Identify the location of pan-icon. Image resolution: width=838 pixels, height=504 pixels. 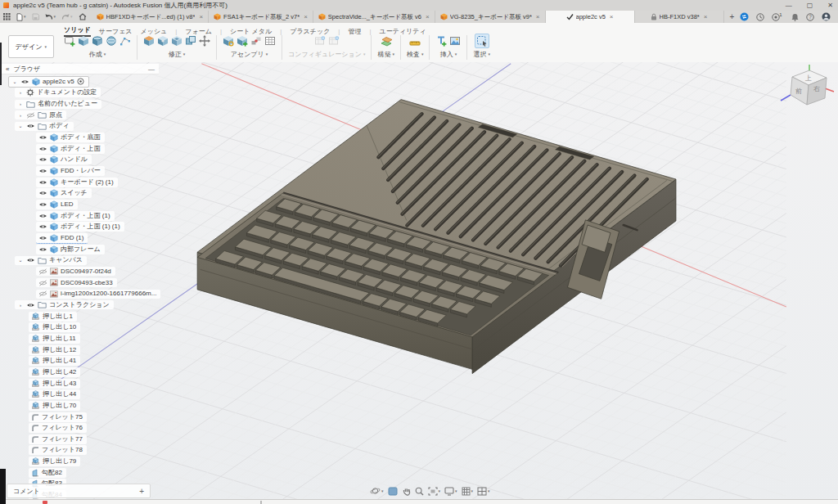
(406, 491).